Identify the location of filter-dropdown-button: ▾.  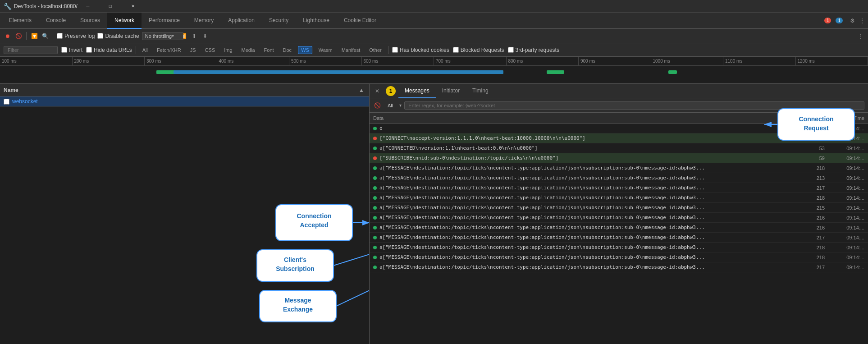
(400, 105).